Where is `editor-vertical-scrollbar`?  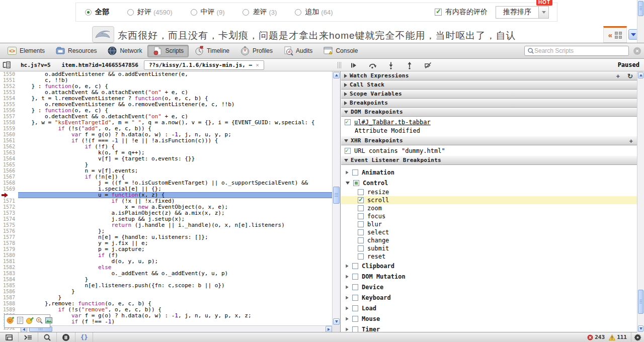
editor-vertical-scrollbar is located at coordinates (336, 198).